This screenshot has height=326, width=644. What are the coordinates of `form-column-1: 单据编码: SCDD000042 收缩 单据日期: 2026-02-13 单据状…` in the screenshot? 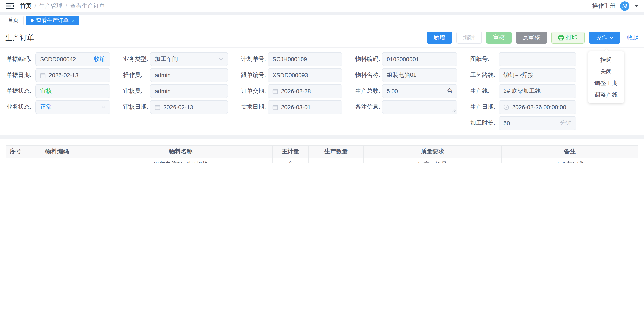 It's located at (58, 91).